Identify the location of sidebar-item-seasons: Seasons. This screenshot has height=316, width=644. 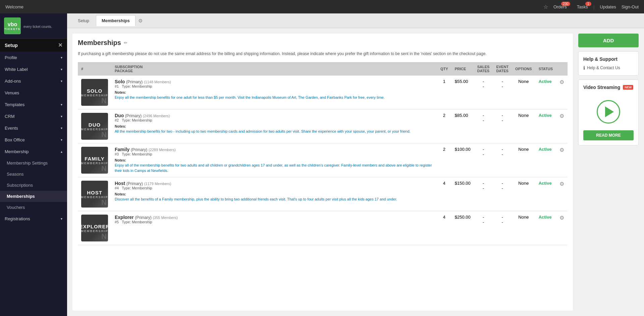
(34, 174).